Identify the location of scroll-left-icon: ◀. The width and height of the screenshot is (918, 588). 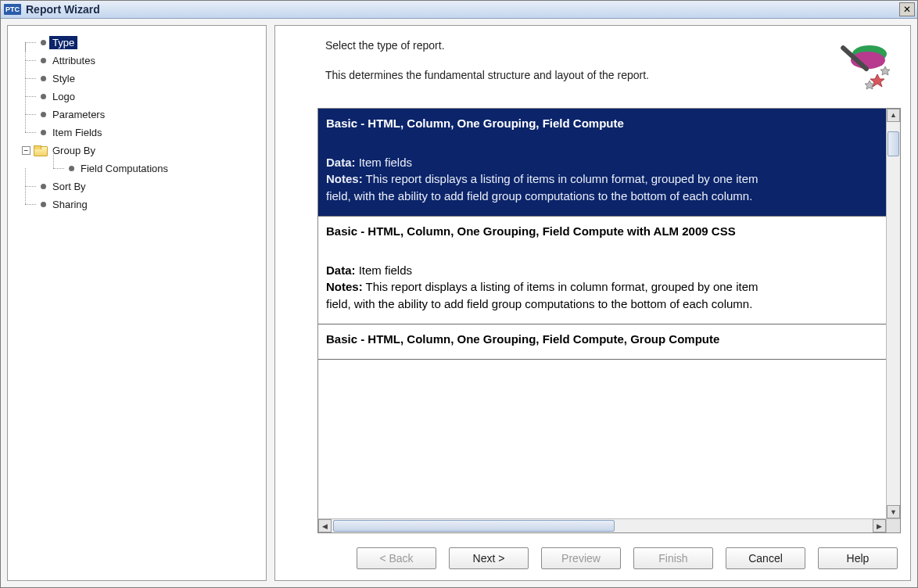
(325, 525).